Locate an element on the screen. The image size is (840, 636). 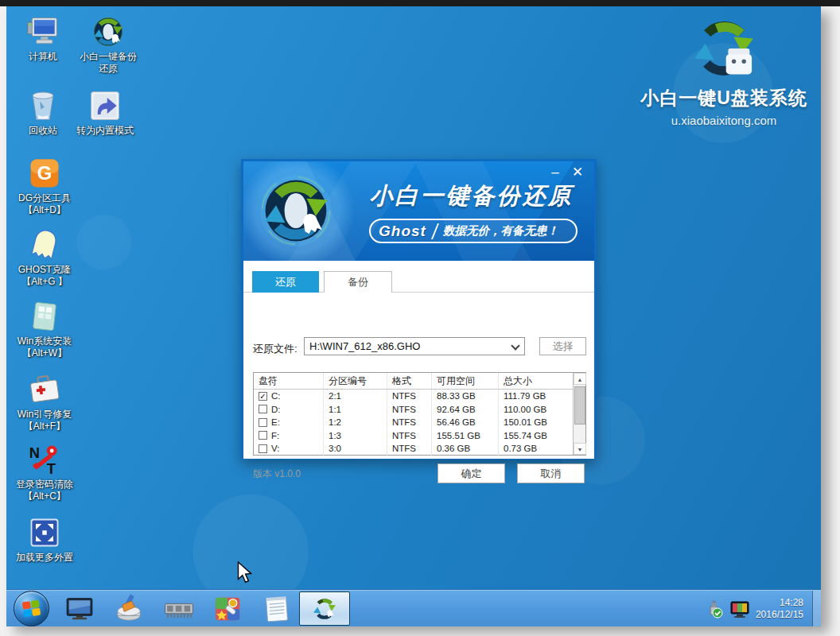
tab-restore: 还原 is located at coordinates (286, 281).